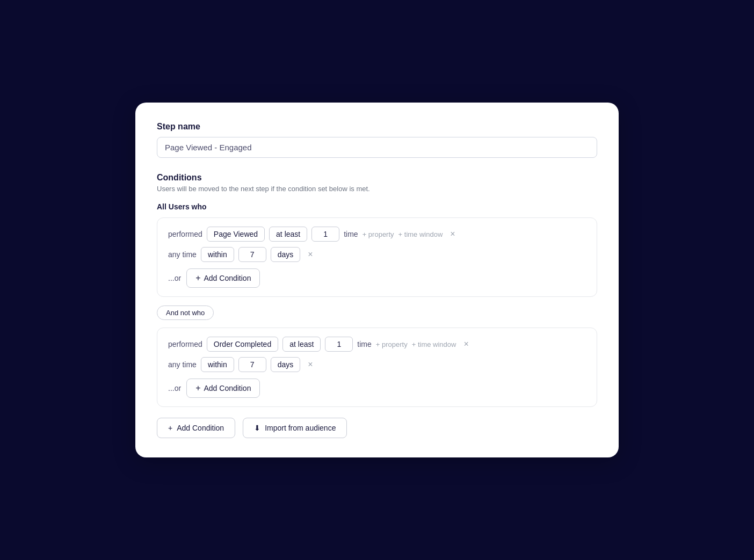  What do you see at coordinates (378, 234) in the screenshot?
I see `property-link-1: + property` at bounding box center [378, 234].